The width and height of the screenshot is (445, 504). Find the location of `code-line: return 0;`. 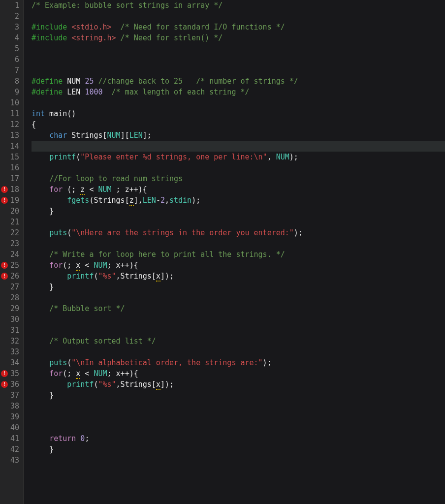

code-line: return 0; is located at coordinates (238, 439).